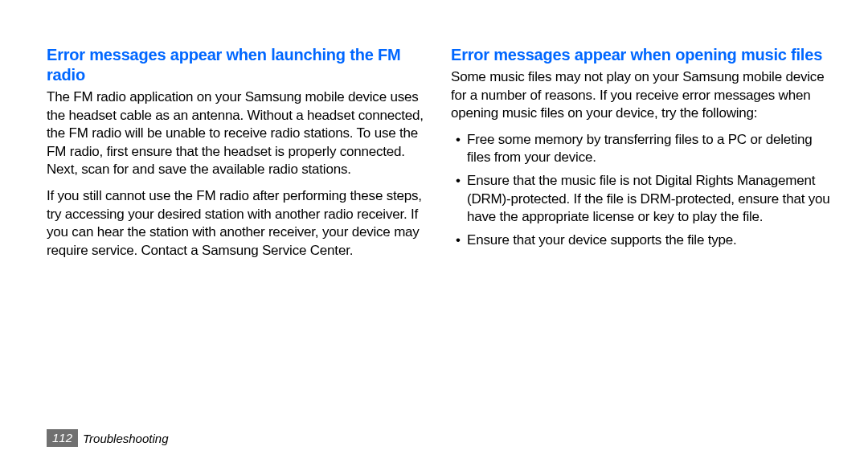 The width and height of the screenshot is (868, 471). What do you see at coordinates (643, 55) in the screenshot?
I see `right-heading: Error messages appear when opening music…` at bounding box center [643, 55].